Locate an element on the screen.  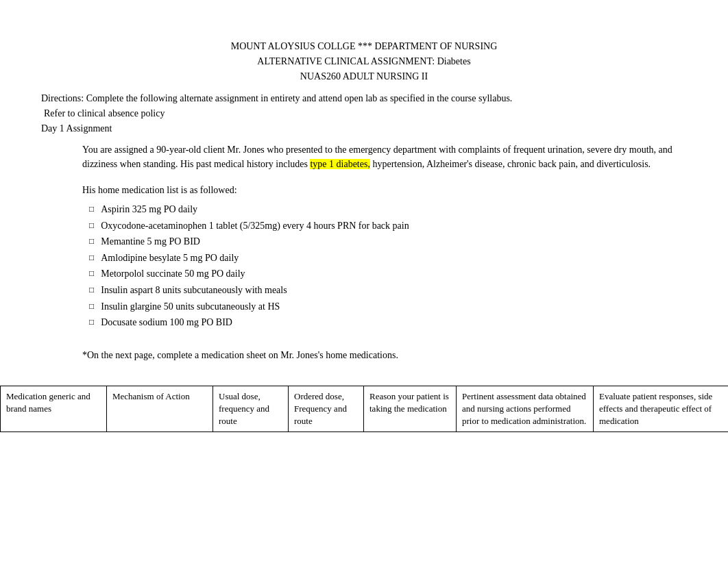
next-page-note: *On the next page, complete a medication… is located at coordinates (385, 355).